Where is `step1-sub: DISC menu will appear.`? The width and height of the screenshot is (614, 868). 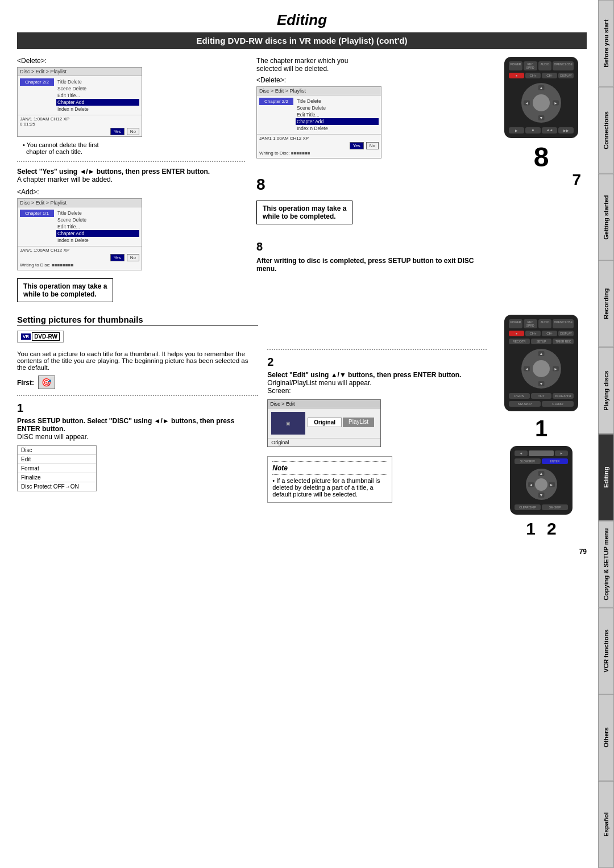 step1-sub: DISC menu will appear. is located at coordinates (52, 437).